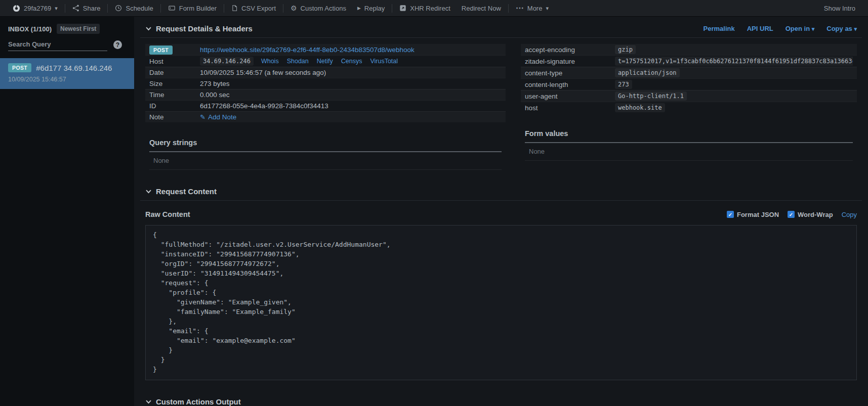 The width and height of the screenshot is (868, 406). I want to click on nav-more: More, so click(532, 8).